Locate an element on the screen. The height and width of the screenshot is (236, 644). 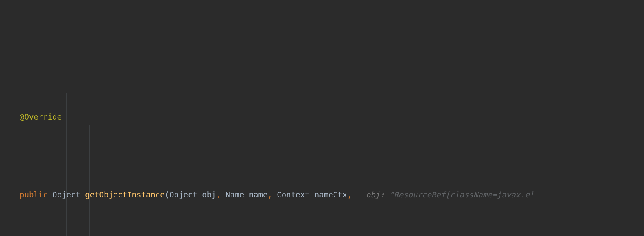
method-name: getObjectInstance is located at coordinates (125, 195).